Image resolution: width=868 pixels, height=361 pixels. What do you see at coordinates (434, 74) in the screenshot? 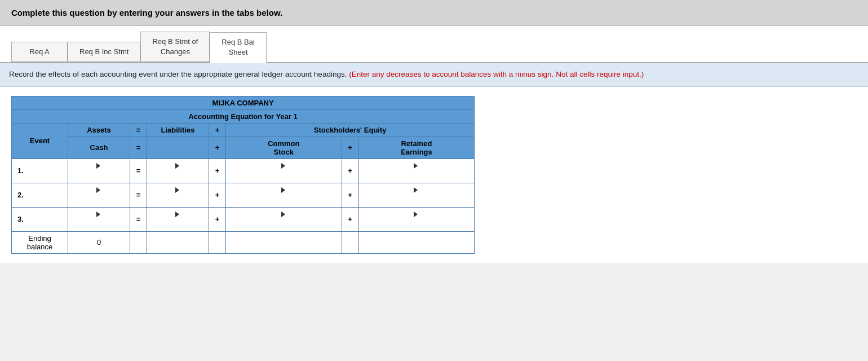
I see `instruction-area: Record the effects of each accounting ev…` at bounding box center [434, 74].